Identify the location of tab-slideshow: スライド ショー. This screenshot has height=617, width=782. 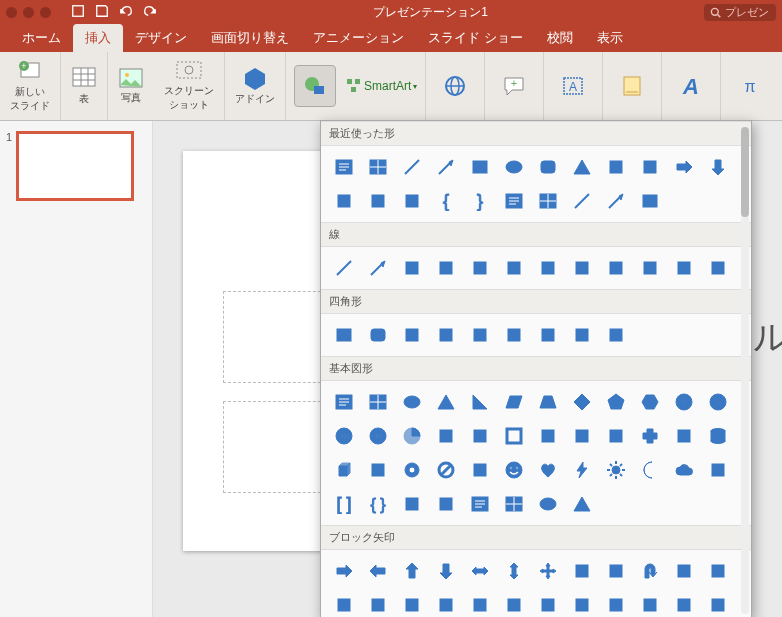
(476, 38).